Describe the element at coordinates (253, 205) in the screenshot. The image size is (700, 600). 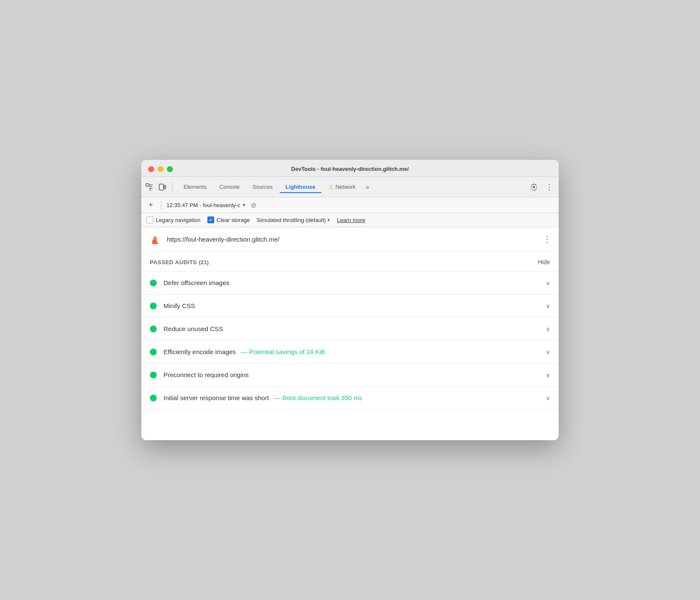
I see `clear-button: ⊘` at that location.